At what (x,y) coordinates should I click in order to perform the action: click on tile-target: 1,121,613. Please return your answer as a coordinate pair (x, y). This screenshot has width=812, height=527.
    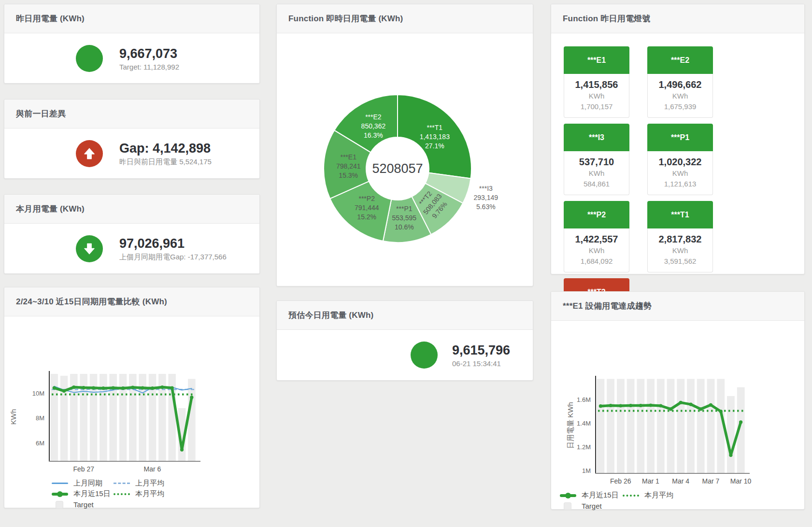
    Looking at the image, I should click on (680, 184).